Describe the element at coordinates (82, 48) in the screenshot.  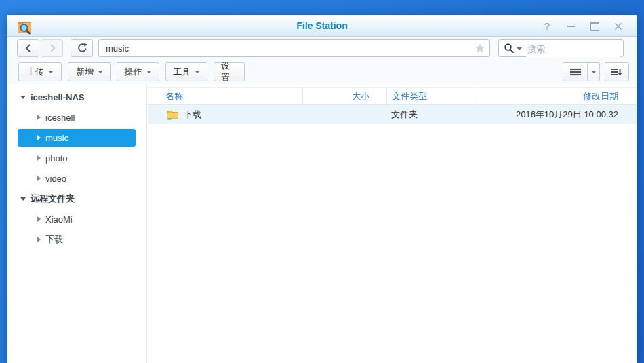
I see `refresh-icon` at that location.